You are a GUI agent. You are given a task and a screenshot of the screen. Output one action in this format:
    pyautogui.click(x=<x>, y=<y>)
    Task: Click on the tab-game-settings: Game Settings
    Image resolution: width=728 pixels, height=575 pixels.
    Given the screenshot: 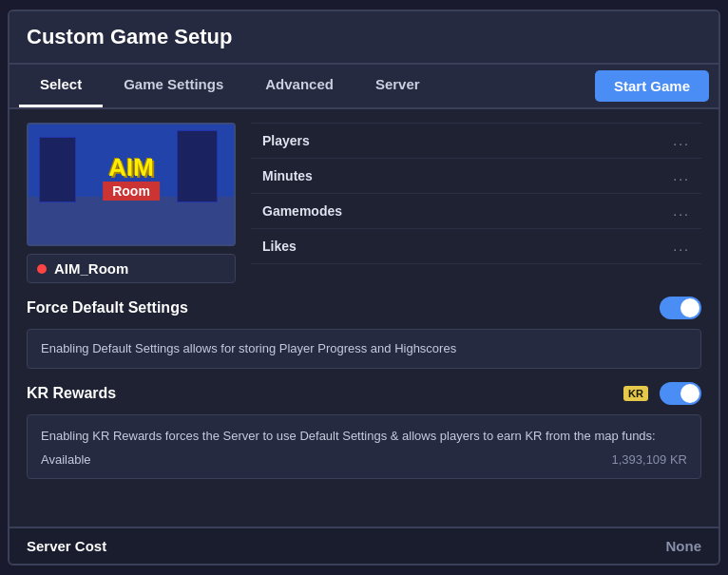 What is the action you would take?
    pyautogui.click(x=173, y=86)
    